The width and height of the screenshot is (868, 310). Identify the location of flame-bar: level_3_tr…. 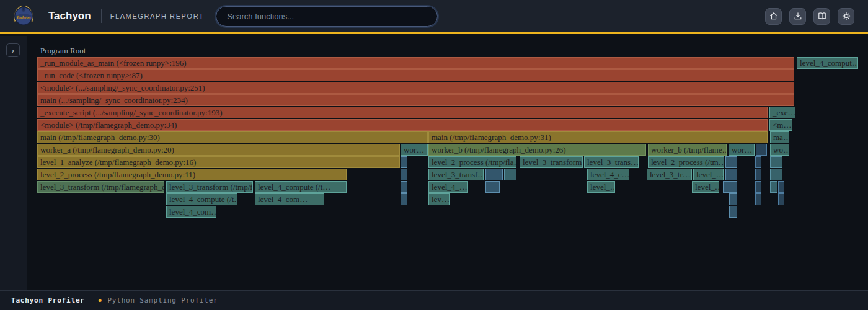
(670, 175).